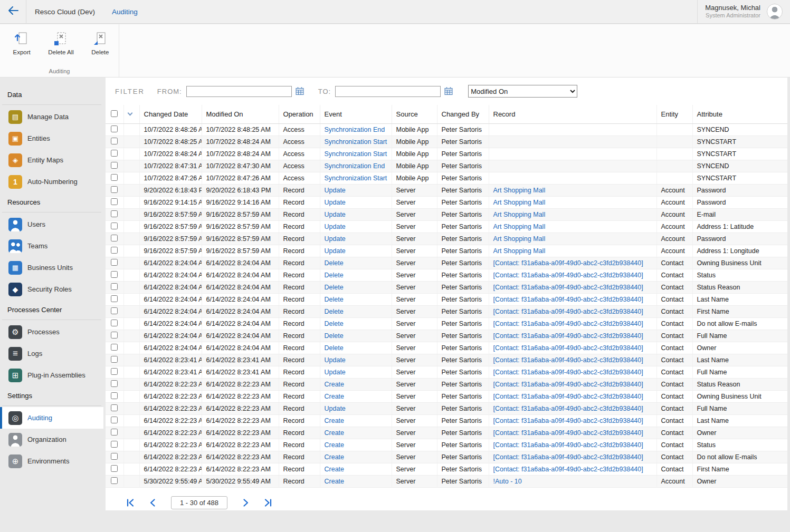 This screenshot has height=532, width=790. Describe the element at coordinates (446, 482) in the screenshot. I see `table-row: 5/30/2022 9:55:49 AM5/30/2022 9:55:49 AM…` at that location.